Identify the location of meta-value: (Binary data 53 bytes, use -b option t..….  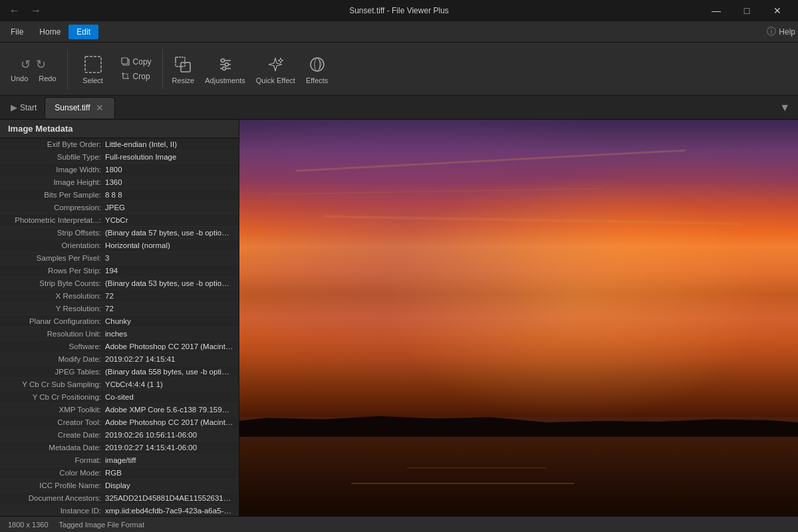
(169, 283).